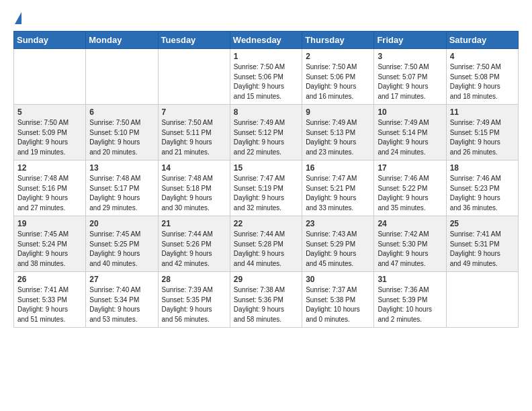 This screenshot has height=411, width=532. I want to click on day-info: Sunrise: 7:46 AM Sunset: 5:22 PM Dayligh…, so click(410, 193).